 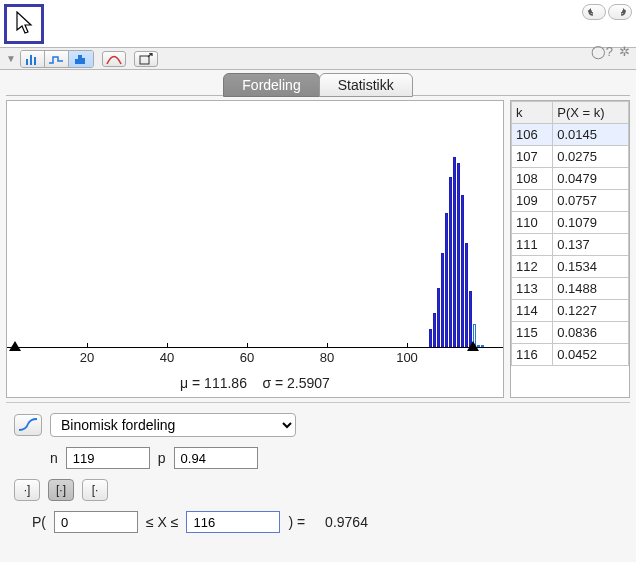 I want to click on table-row: 1110.137, so click(x=570, y=245).